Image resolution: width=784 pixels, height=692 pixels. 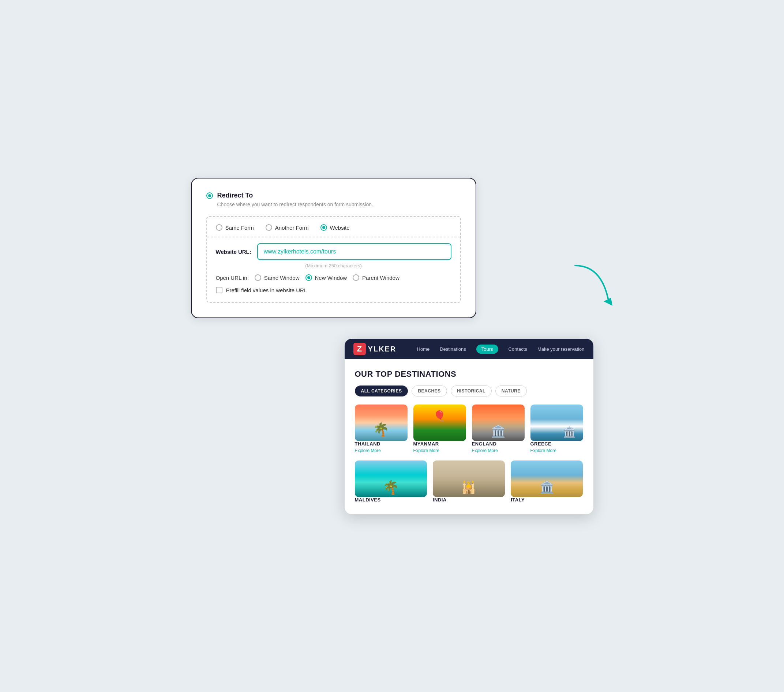 I want to click on dest-maldives-img, so click(x=391, y=479).